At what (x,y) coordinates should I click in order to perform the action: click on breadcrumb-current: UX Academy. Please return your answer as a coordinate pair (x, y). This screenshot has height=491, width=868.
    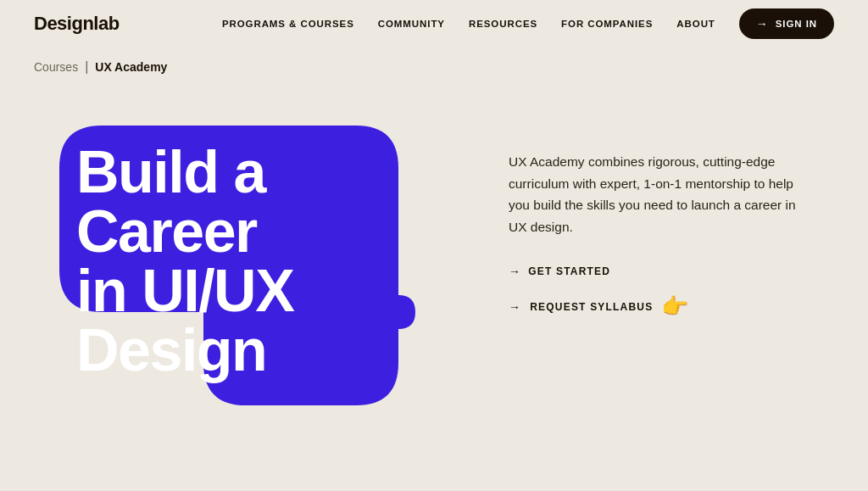
    Looking at the image, I should click on (131, 67).